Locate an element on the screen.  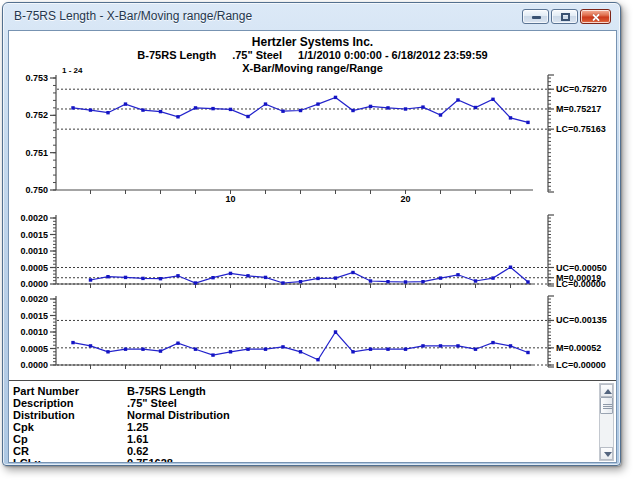
stat-value: 0.62 is located at coordinates (138, 451).